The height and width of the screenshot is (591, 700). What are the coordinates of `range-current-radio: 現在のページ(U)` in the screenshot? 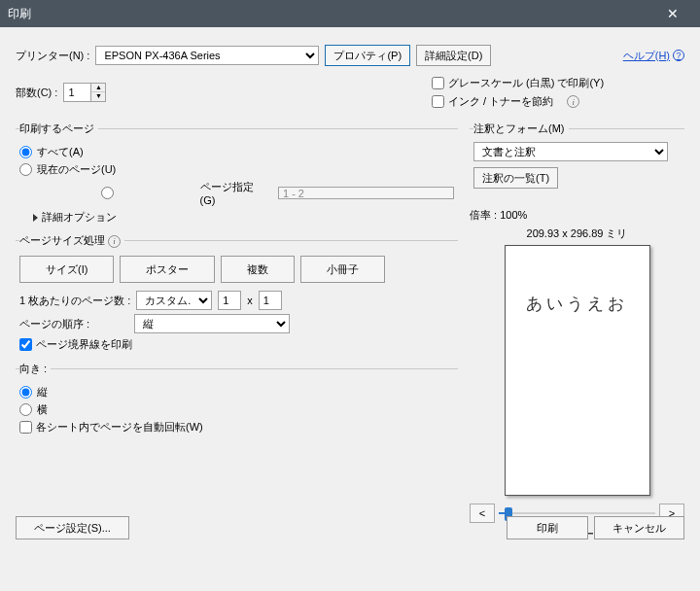 It's located at (237, 169).